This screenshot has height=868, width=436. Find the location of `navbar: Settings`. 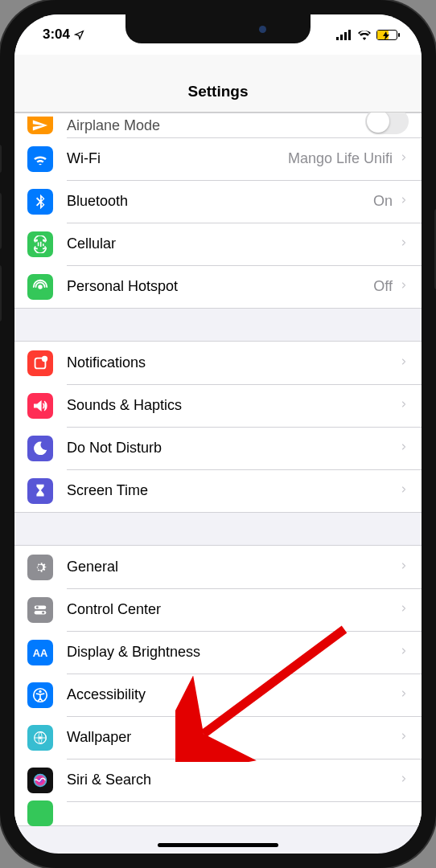

navbar: Settings is located at coordinates (218, 84).